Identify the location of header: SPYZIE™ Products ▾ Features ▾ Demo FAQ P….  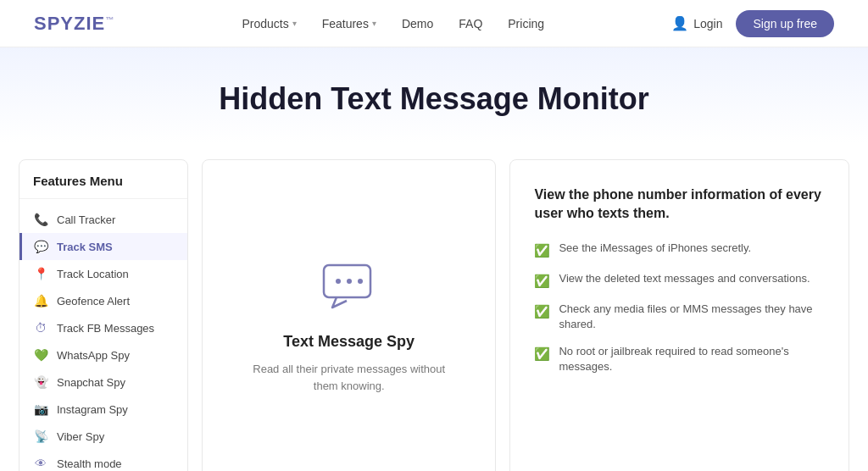
(434, 24).